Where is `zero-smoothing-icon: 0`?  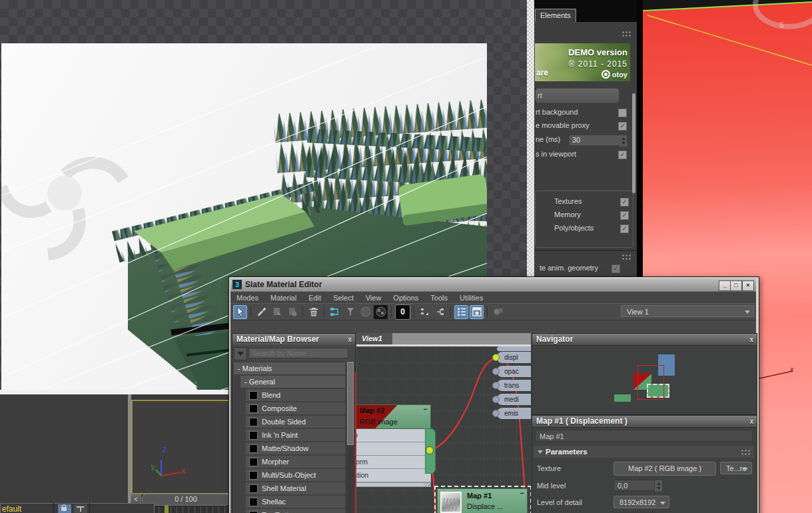 zero-smoothing-icon: 0 is located at coordinates (402, 312).